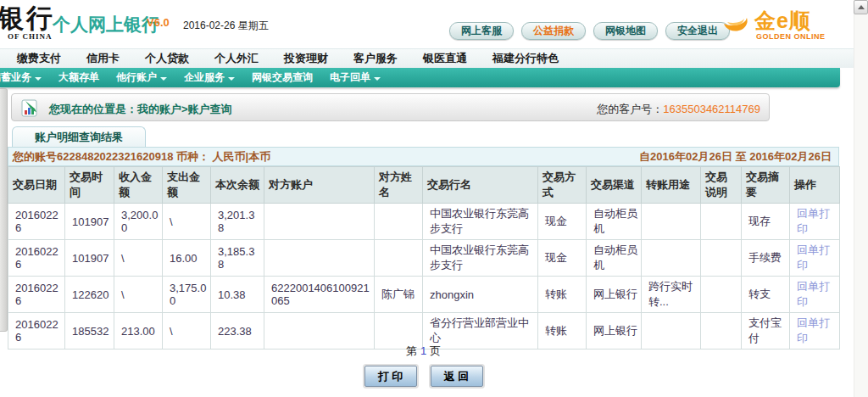 This screenshot has height=397, width=868. Describe the element at coordinates (783, 20) in the screenshot. I see `brand-name-cn: 金e顺` at that location.